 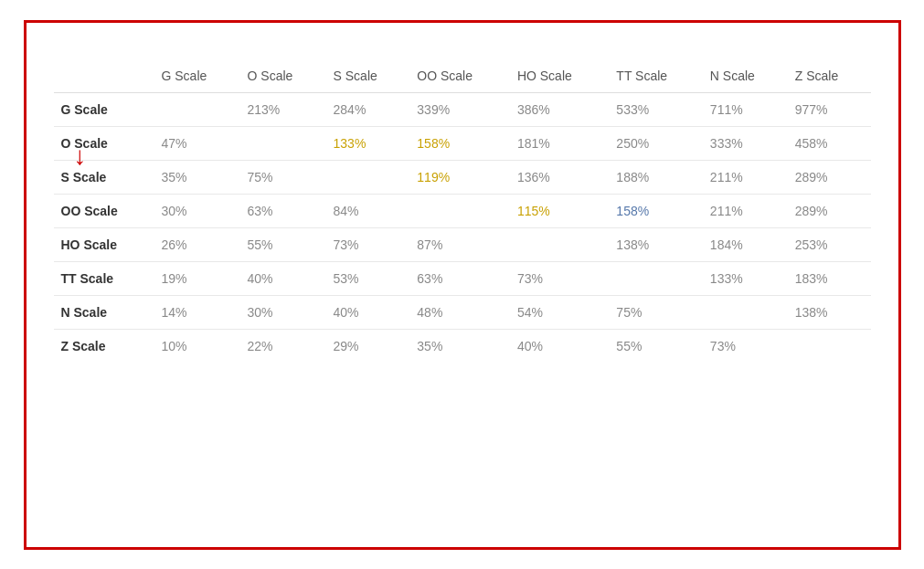 What do you see at coordinates (462, 210) in the screenshot?
I see `table-row: OO Scale30%63%84%115%158%211%289%` at bounding box center [462, 210].